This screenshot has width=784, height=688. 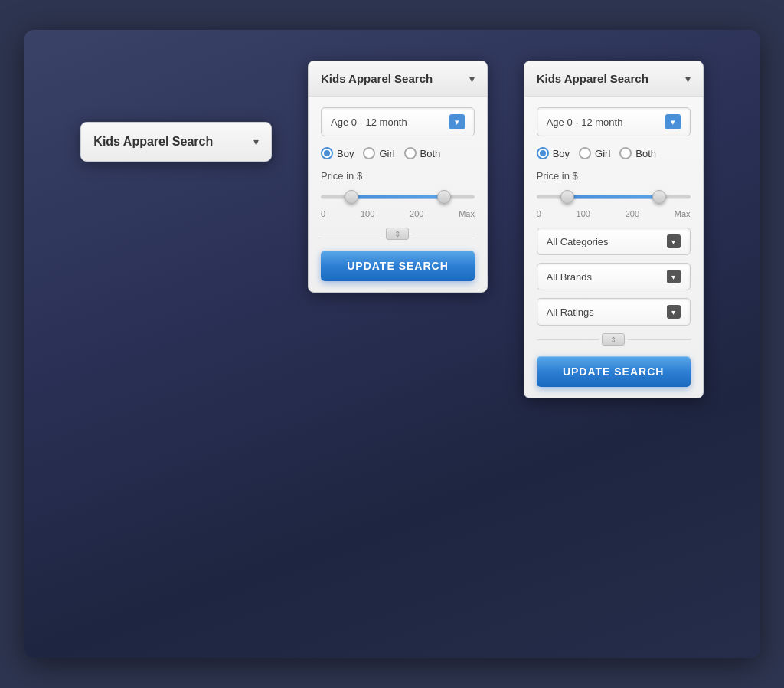 I want to click on widget3-body: Age 0 - 12 month ▾ Boy Girl Both, so click(x=614, y=247).